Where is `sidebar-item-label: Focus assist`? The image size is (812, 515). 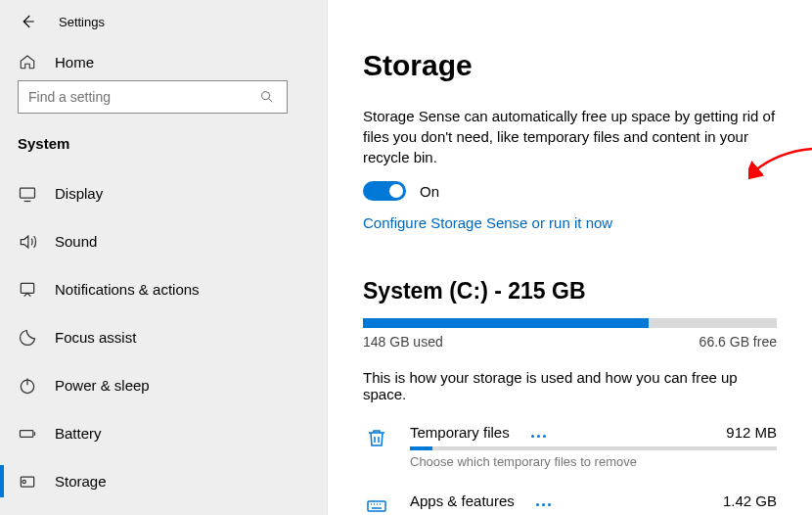
sidebar-item-label: Focus assist is located at coordinates (96, 337).